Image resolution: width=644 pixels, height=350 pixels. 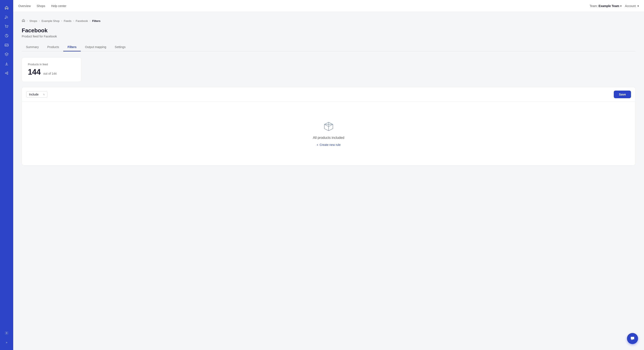 I want to click on breadcrumb-home-icon, so click(x=24, y=21).